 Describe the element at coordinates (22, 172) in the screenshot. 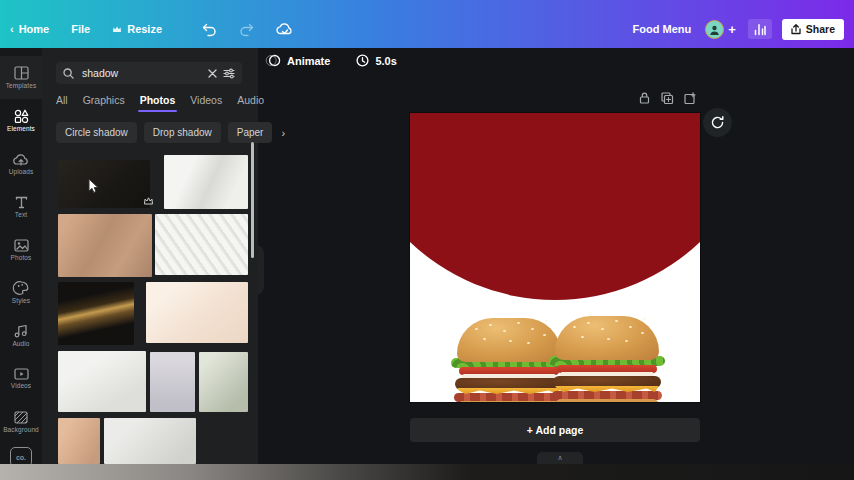

I see `sidebar-label-uploads: Uploads` at that location.